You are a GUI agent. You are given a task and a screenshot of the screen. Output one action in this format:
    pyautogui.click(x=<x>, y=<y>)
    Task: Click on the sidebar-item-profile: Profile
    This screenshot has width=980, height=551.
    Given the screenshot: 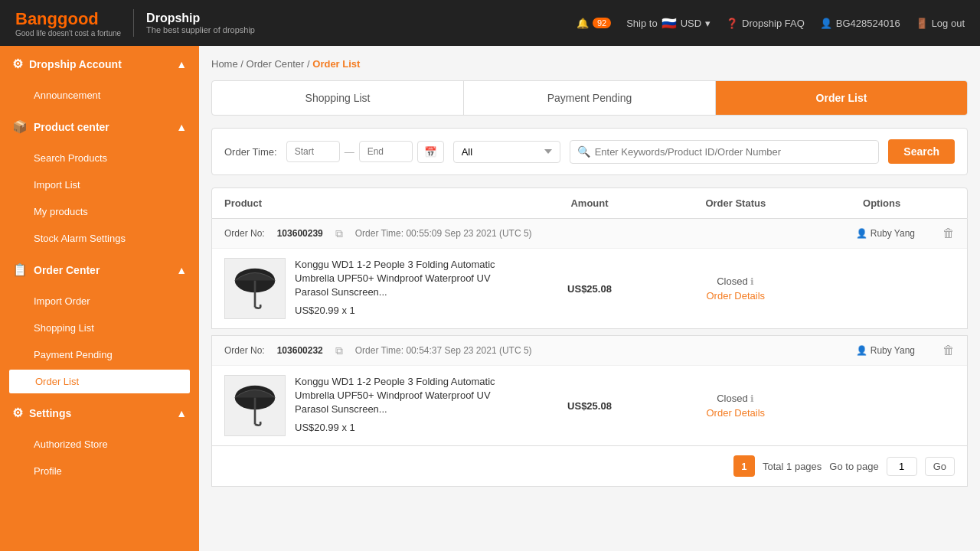 What is the action you would take?
    pyautogui.click(x=100, y=471)
    